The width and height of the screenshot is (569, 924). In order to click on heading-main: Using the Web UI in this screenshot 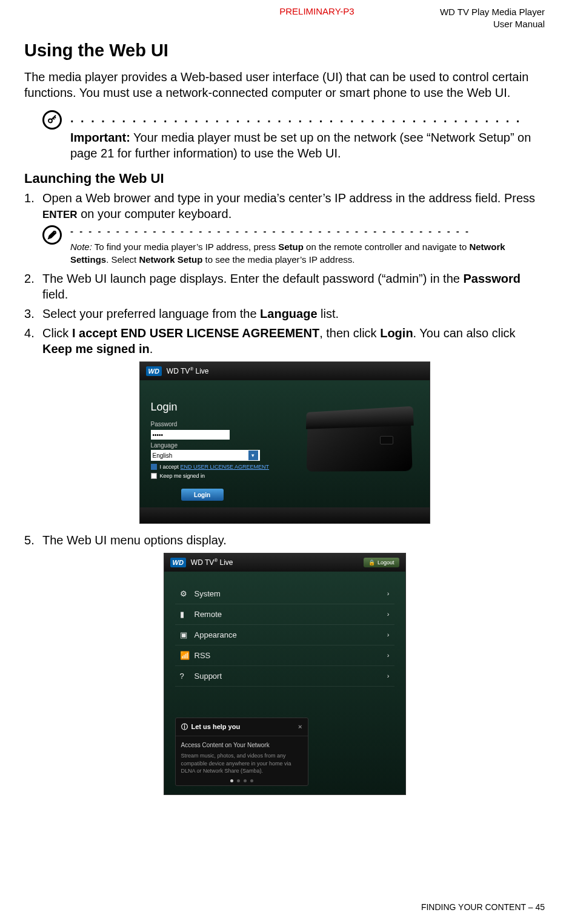, I will do `click(285, 51)`.